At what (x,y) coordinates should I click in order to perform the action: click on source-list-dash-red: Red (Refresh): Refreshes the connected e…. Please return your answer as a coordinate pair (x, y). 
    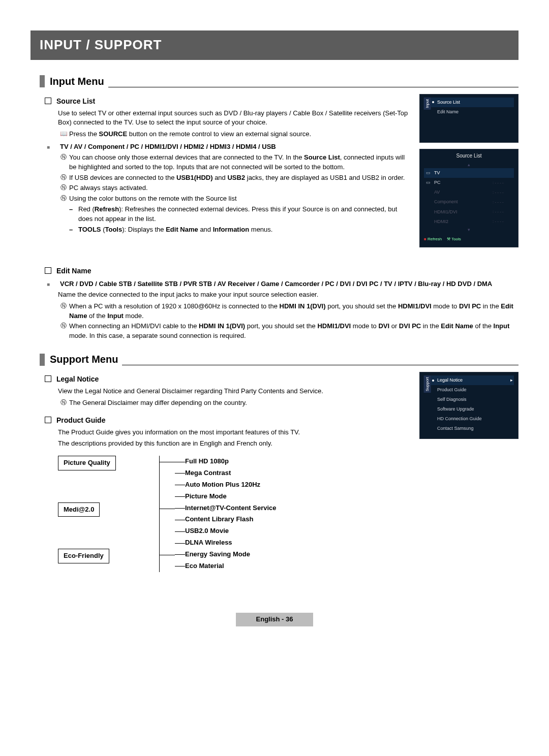
    Looking at the image, I should click on (246, 214).